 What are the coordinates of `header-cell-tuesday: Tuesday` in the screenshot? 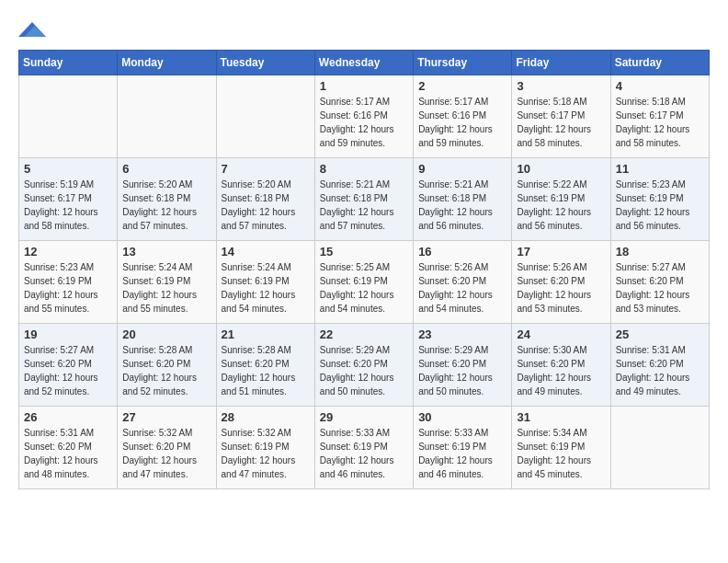 It's located at (265, 63).